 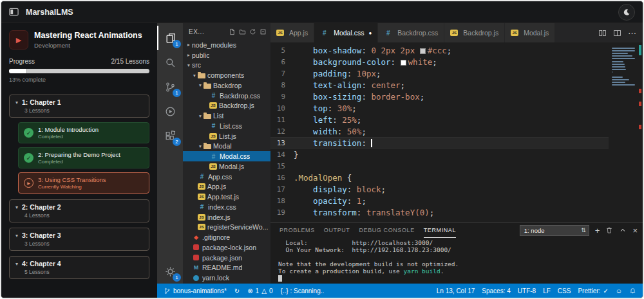 I want to click on editor-tab: App.js, so click(x=292, y=33).